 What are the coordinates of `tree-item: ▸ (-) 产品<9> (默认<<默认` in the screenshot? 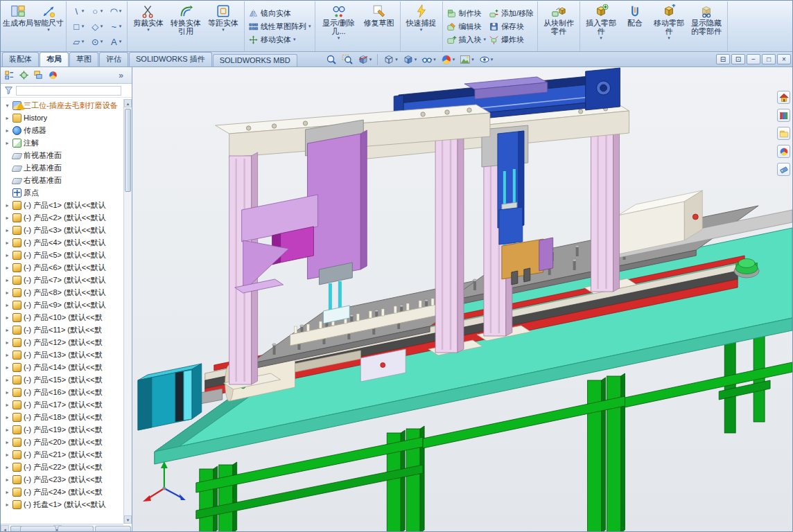 It's located at (62, 305).